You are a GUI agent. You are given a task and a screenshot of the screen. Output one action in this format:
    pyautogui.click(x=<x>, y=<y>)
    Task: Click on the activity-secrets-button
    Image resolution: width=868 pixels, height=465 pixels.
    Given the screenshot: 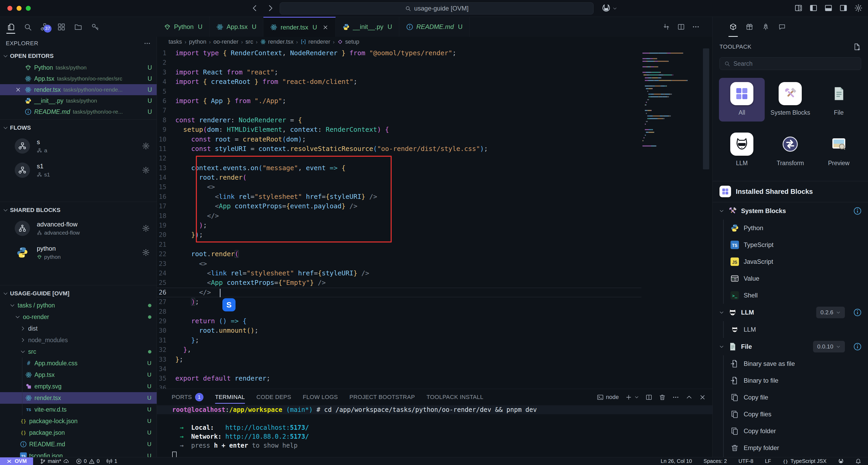 What is the action you would take?
    pyautogui.click(x=95, y=27)
    